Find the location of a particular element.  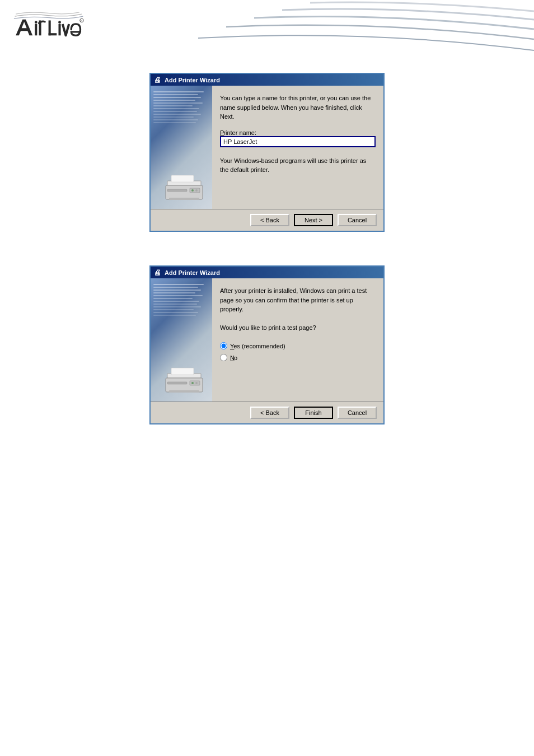

dialog1-next-button: Next > is located at coordinates (313, 220).